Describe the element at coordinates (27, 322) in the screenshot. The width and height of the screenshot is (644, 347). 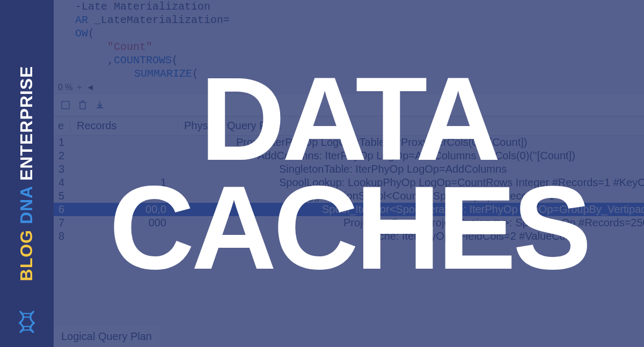
I see `dna-helix-icon` at that location.